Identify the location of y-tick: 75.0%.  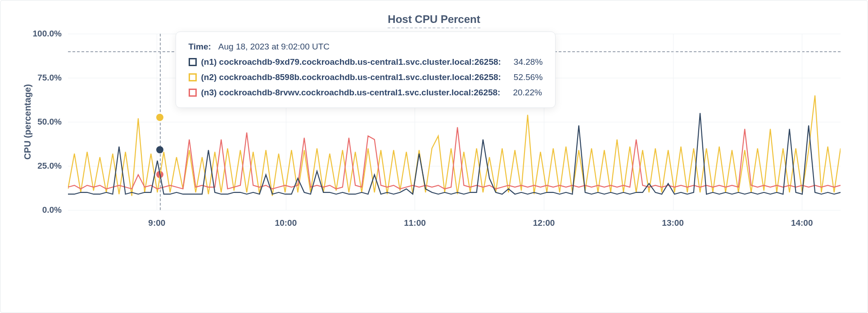
(50, 78).